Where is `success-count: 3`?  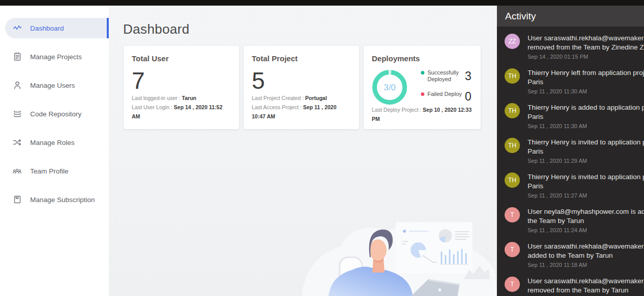
success-count: 3 is located at coordinates (468, 76).